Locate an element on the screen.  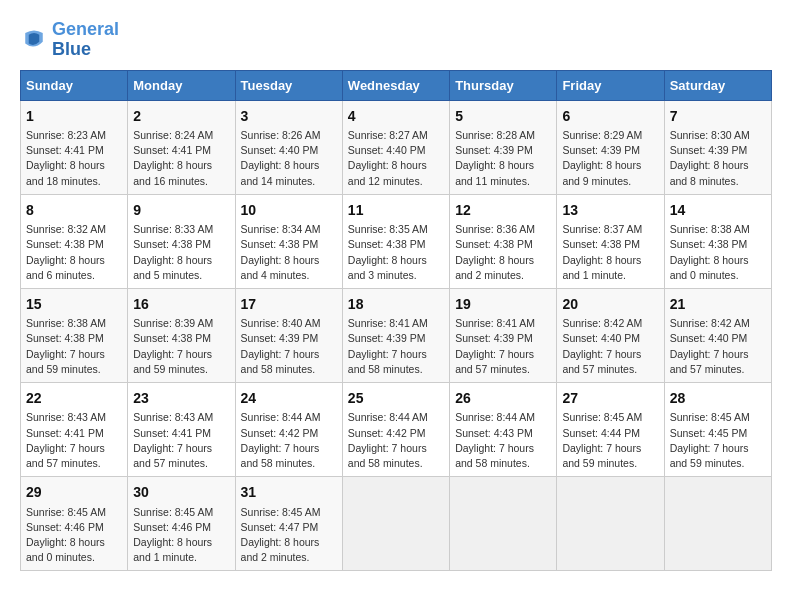
day-number: 26 is located at coordinates (503, 398).